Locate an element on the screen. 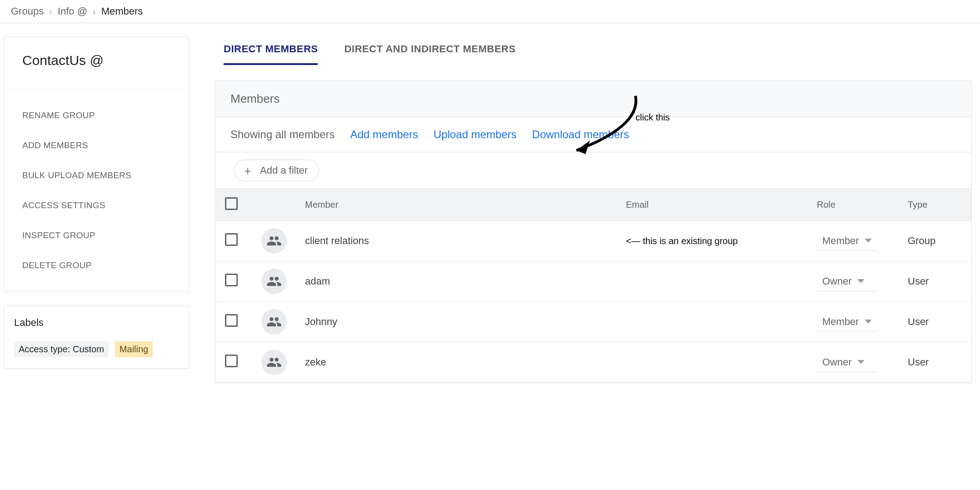 The image size is (980, 490). sidebar-item-access-settings: ACCESS SETTINGS is located at coordinates (96, 205).